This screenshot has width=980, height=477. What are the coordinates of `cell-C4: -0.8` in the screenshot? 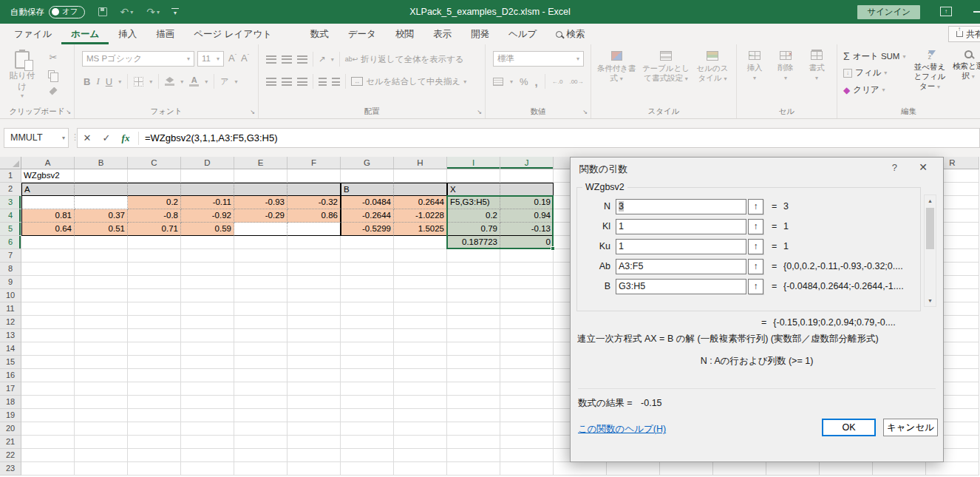 It's located at (154, 216).